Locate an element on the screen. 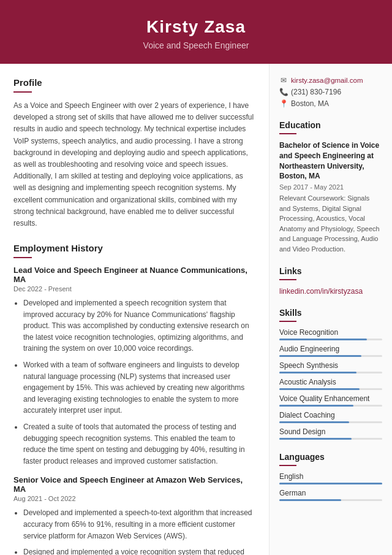 The height and width of the screenshot is (555, 392). skill-item-1: Audio Engineering is located at coordinates (331, 351).